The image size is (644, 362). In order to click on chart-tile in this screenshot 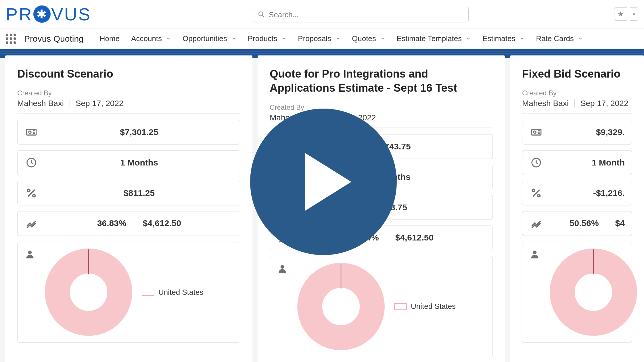, I will do `click(577, 292)`.